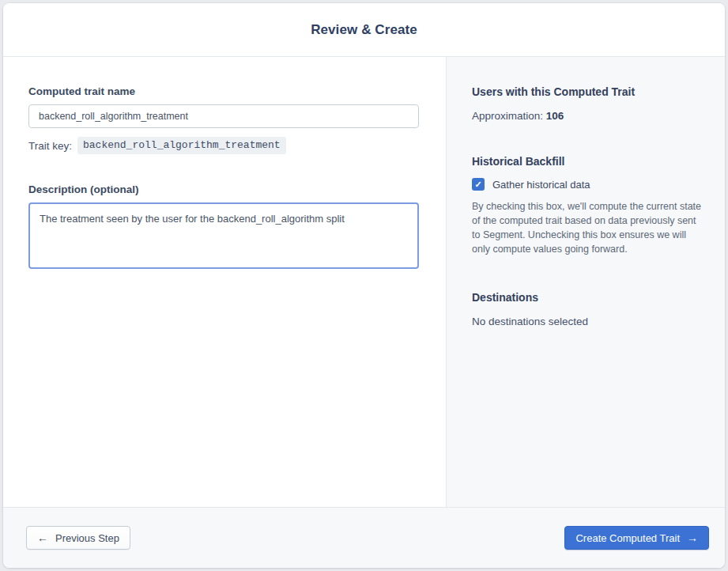  Describe the element at coordinates (237, 92) in the screenshot. I see `trait-name-label: Computed trait name` at that location.